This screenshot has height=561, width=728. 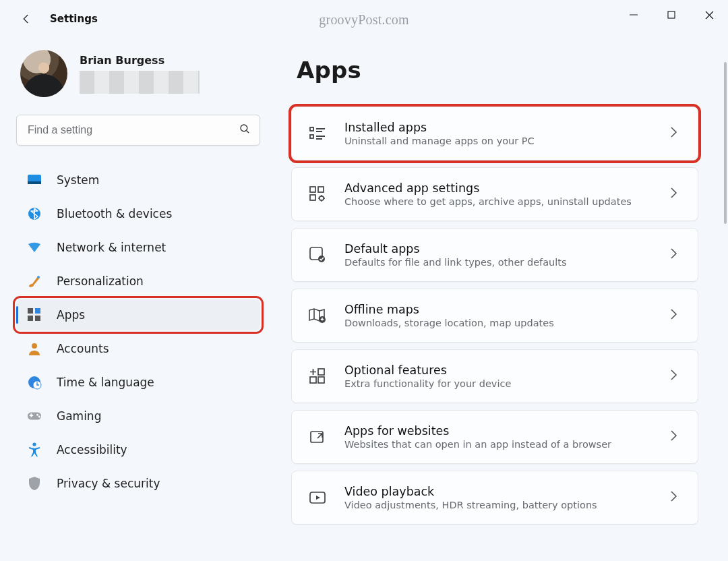 I want to click on card-title: Optional features, so click(x=498, y=370).